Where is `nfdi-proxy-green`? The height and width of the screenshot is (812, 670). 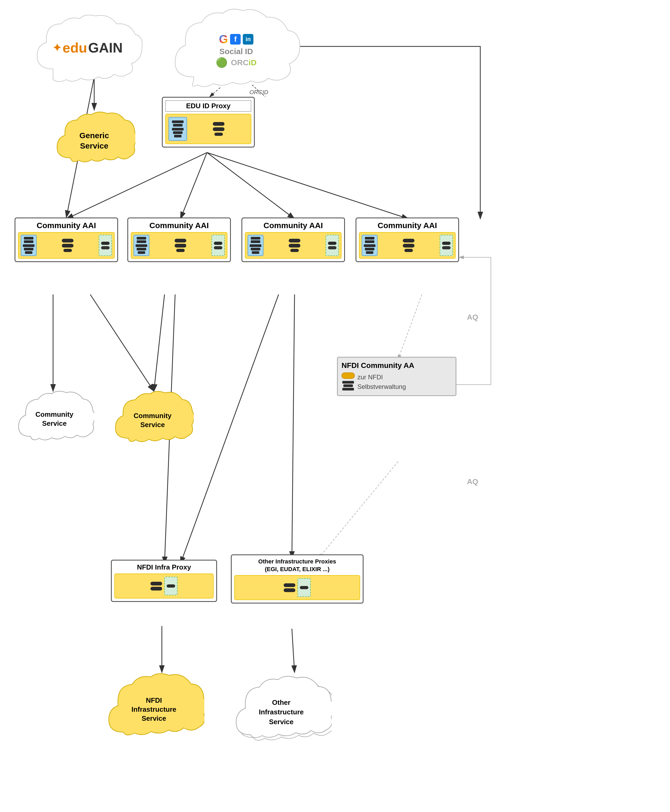
nfdi-proxy-green is located at coordinates (171, 586).